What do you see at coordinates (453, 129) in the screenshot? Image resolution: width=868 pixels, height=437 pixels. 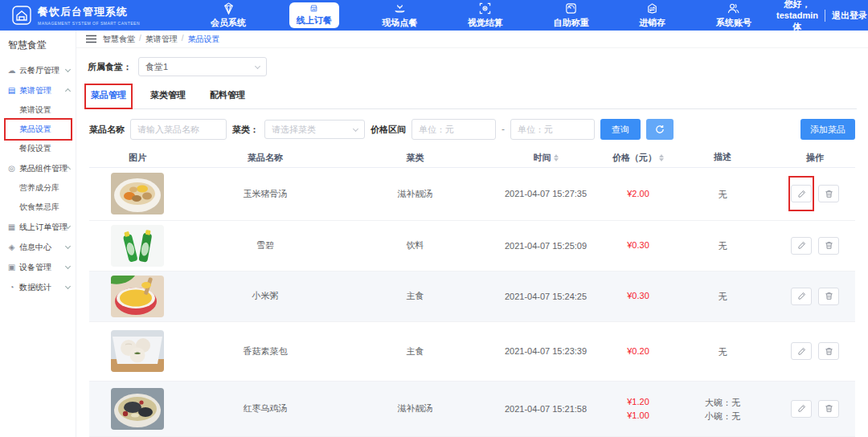 I see `price-min-input` at bounding box center [453, 129].